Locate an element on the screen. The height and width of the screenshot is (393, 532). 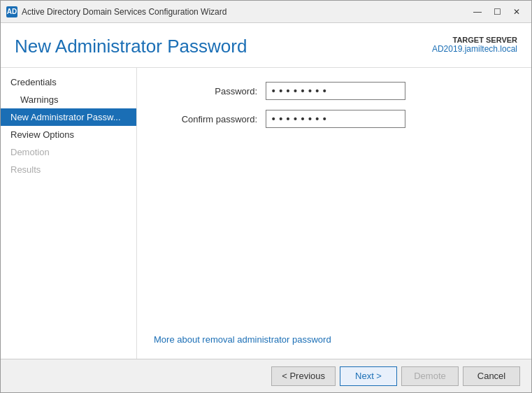
help-link: More about removal administrator passwor… is located at coordinates (243, 340).